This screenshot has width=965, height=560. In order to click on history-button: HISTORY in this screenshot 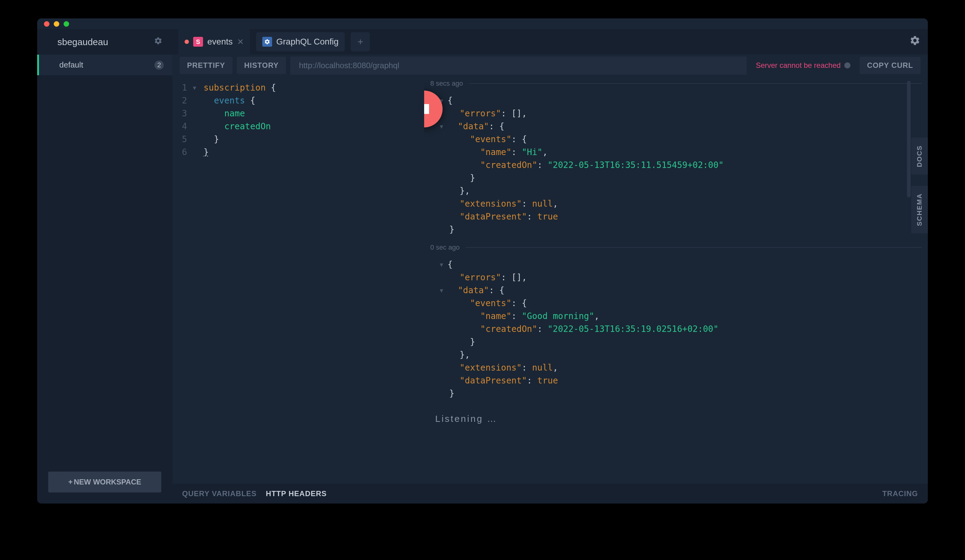, I will do `click(261, 65)`.